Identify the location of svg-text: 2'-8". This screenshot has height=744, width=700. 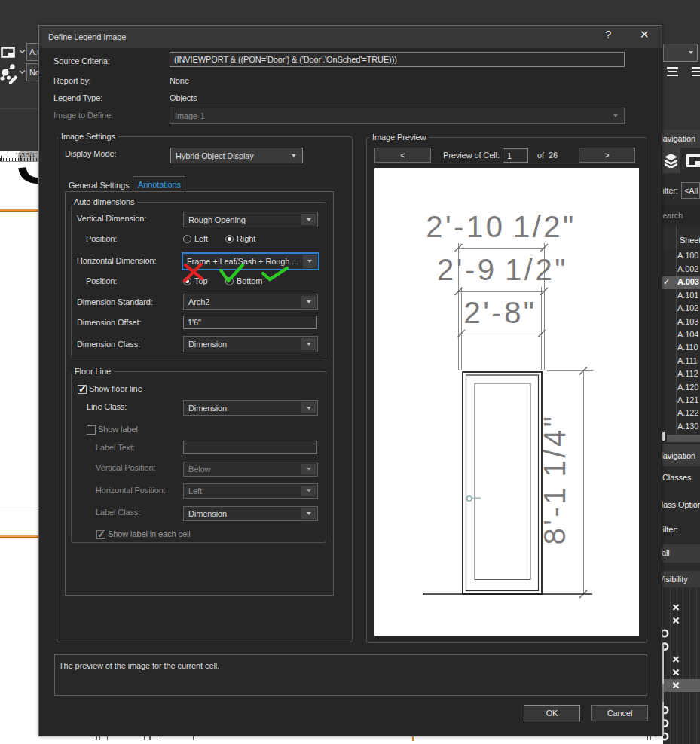
(500, 313).